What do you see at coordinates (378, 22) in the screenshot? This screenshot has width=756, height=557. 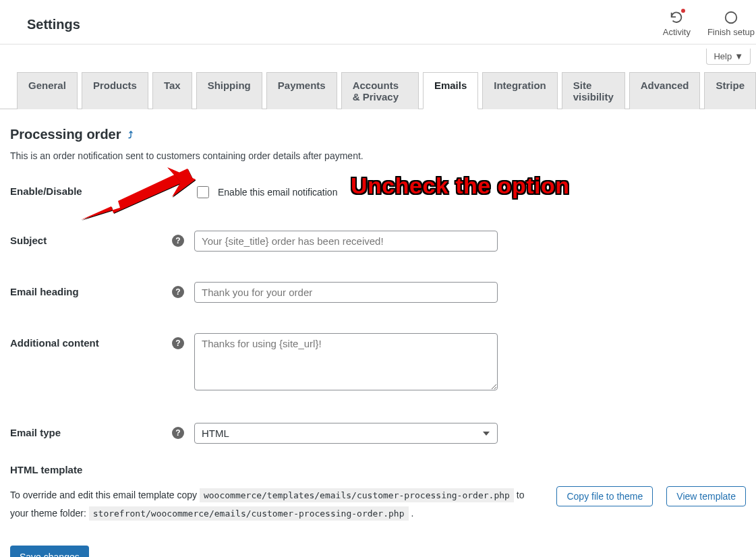 I see `top-bar: Settings Activity Finish setup` at bounding box center [378, 22].